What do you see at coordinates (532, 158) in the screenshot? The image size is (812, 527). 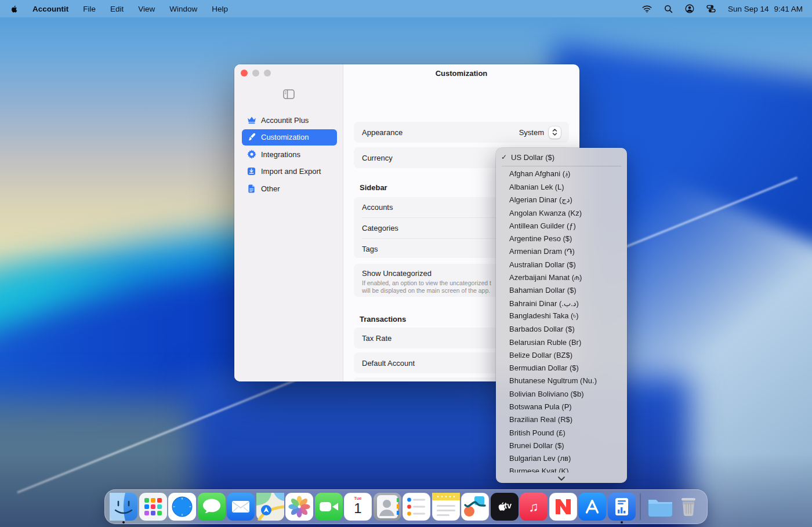 I see `currency-menu-selected-label: US Dollar ($)` at bounding box center [532, 158].